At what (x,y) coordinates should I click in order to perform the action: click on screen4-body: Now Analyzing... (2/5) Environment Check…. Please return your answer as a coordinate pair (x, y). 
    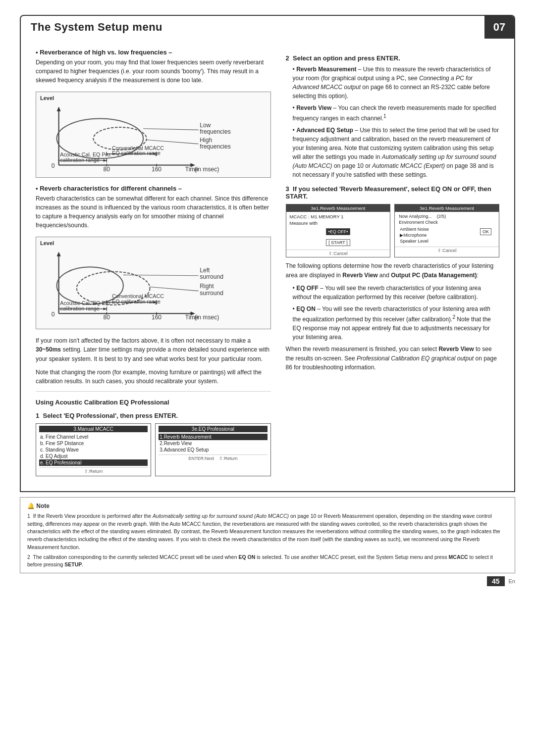
    Looking at the image, I should click on (447, 229).